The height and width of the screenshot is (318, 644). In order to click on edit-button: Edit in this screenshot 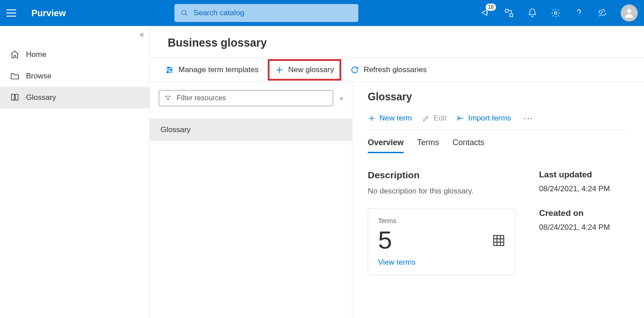, I will do `click(434, 118)`.